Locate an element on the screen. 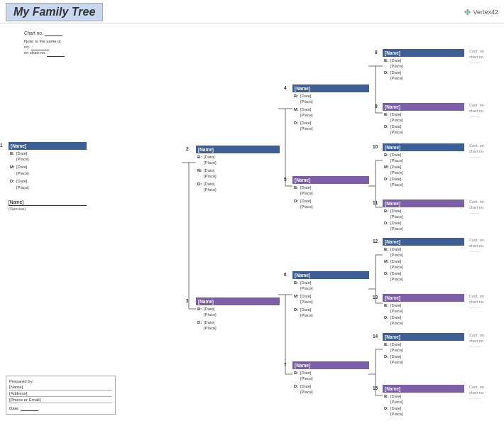 The image size is (504, 426). gen2-3-name-bar: [Name] is located at coordinates (238, 301).